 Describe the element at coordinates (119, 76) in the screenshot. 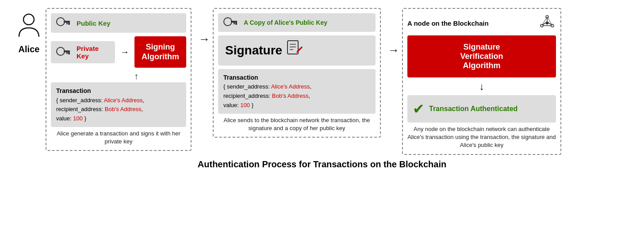

I see `up-arrow: ↑` at that location.